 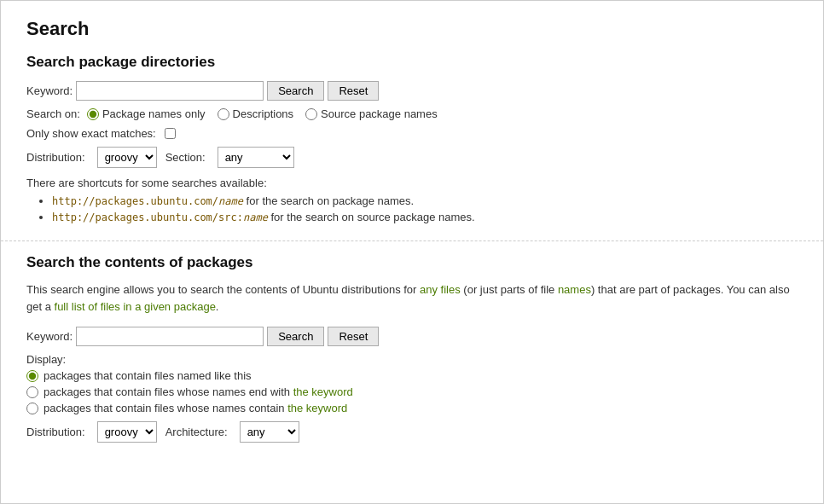 What do you see at coordinates (264, 114) in the screenshot?
I see `radio-descriptions-label: Descriptions` at bounding box center [264, 114].